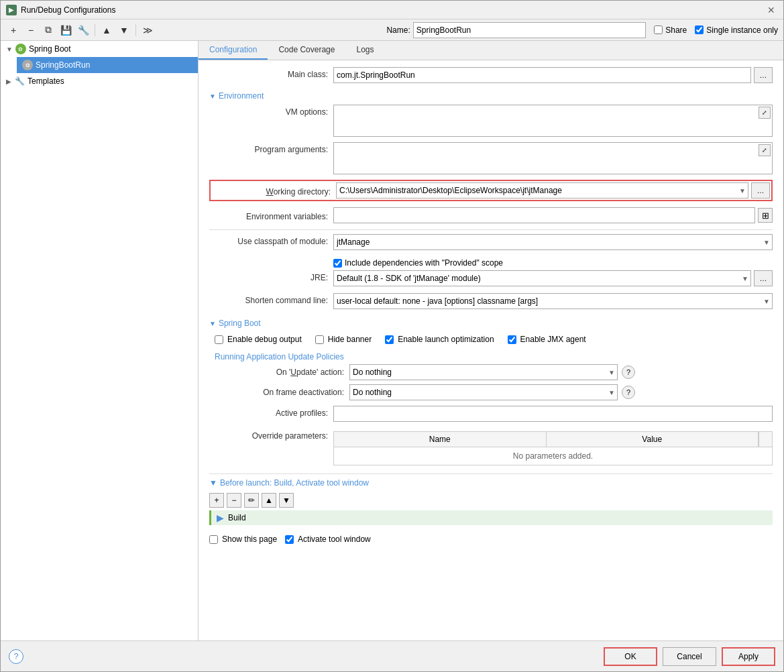  What do you see at coordinates (19, 81) in the screenshot?
I see `templates-icon: 🔧` at bounding box center [19, 81].